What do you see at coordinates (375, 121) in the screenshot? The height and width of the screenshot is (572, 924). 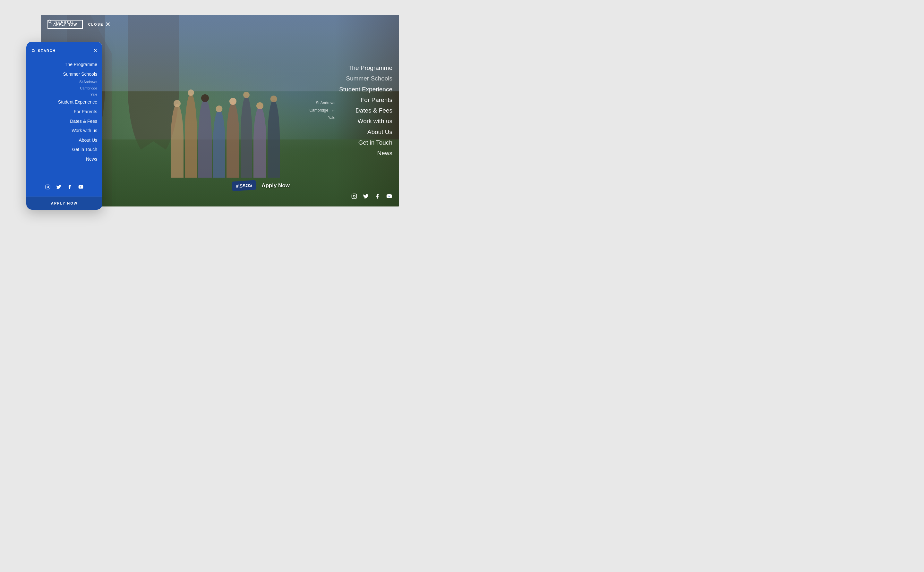 I see `nav-item-work-with-us: Work with us` at bounding box center [375, 121].